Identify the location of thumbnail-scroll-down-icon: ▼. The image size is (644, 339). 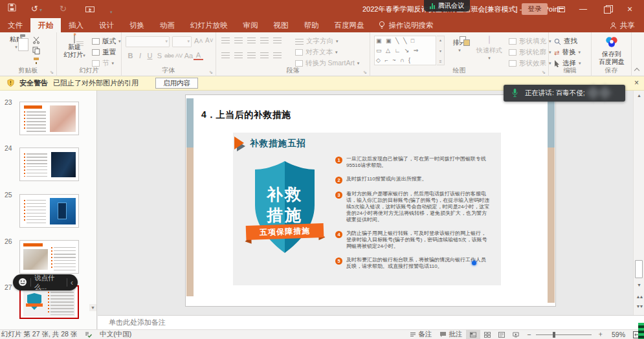
(93, 308).